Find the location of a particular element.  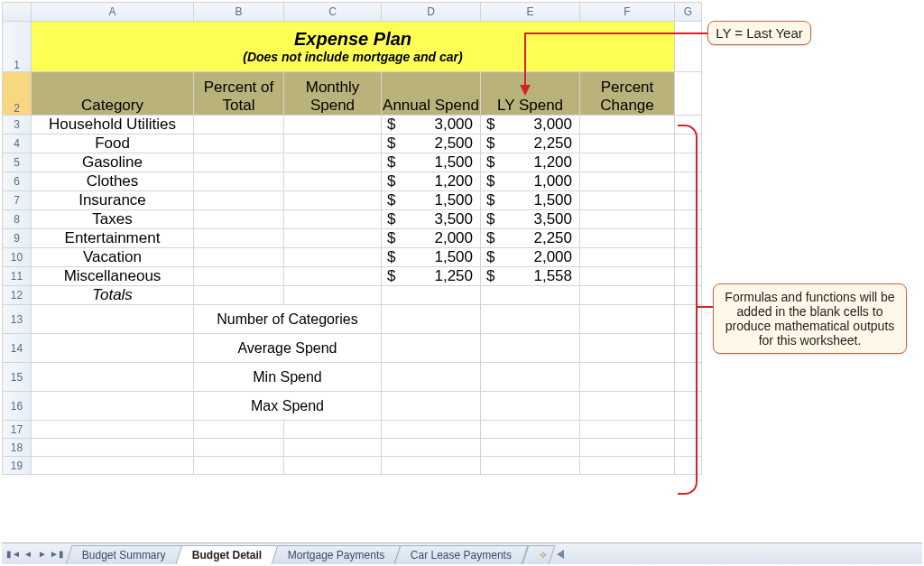

select-all-corner is located at coordinates (17, 13).